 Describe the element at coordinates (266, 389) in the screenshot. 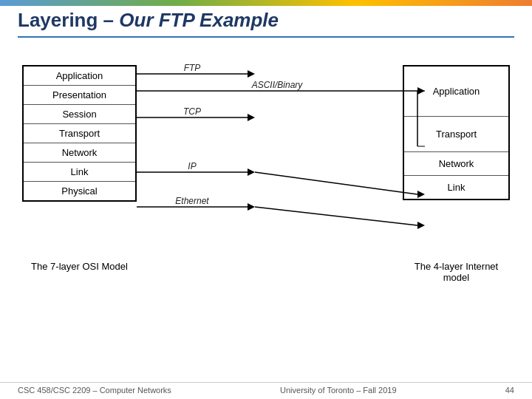

I see `footer: CSC 458/CSC 2209 – Computer Networks Uni…` at that location.